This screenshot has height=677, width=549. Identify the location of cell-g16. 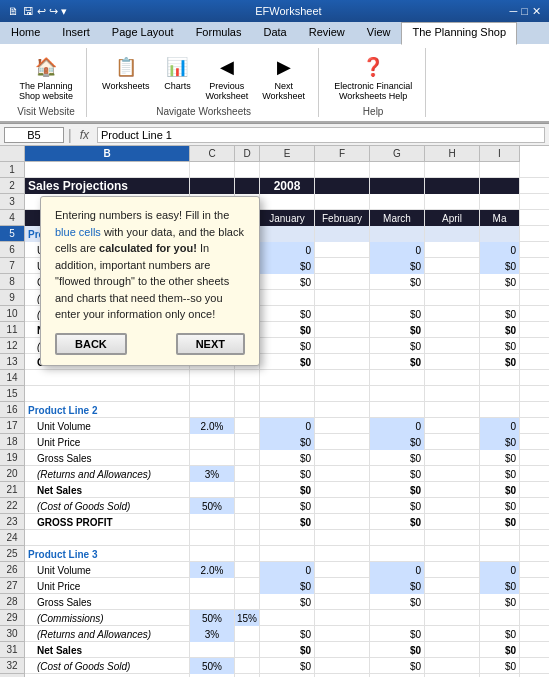
(398, 410).